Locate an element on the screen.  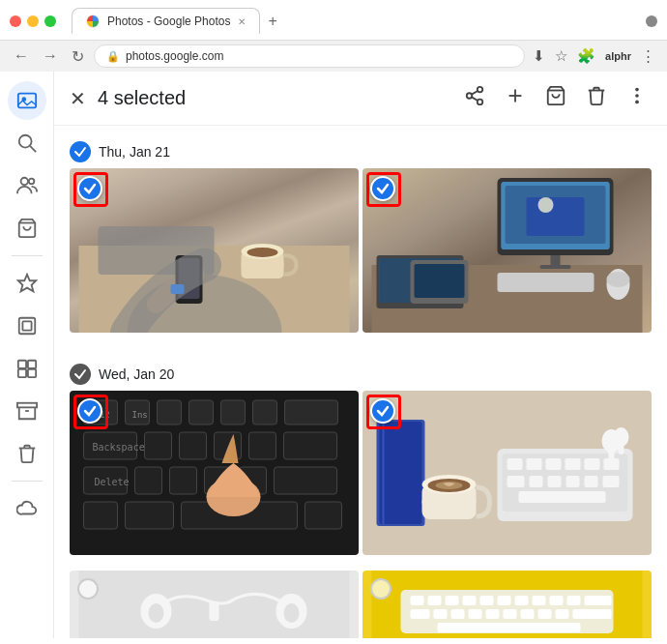
photo-check-p6 is located at coordinates (381, 589).